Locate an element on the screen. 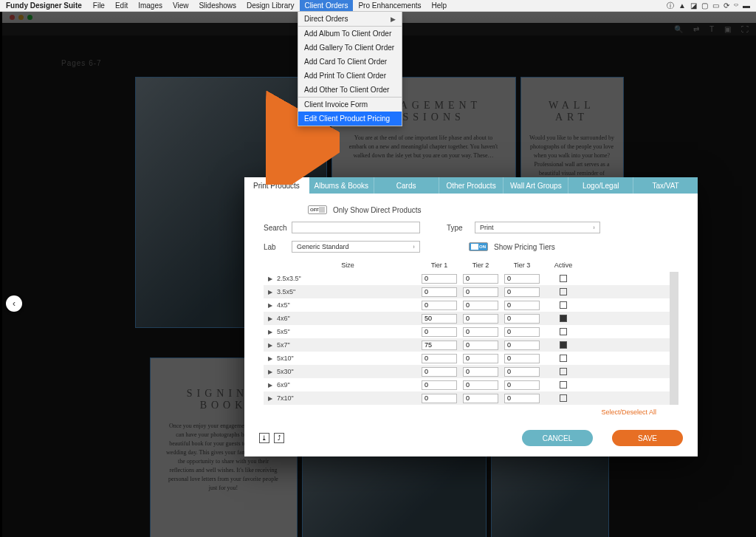  table-scrollbar-thumb is located at coordinates (674, 281).